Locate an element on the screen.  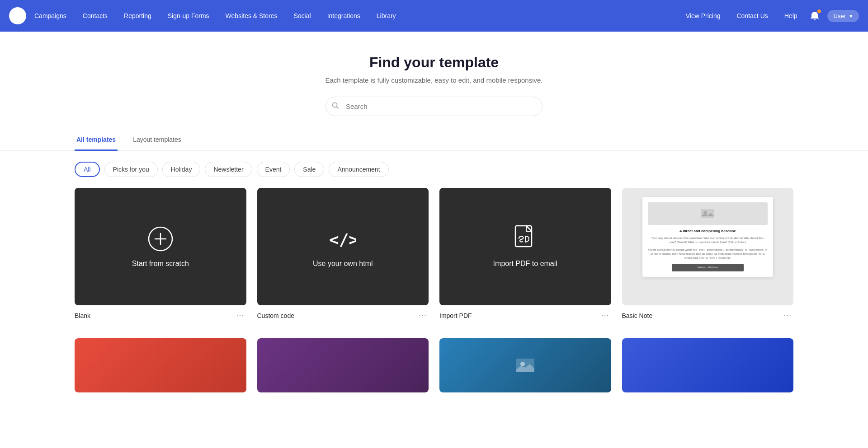
main-nav: Campaigns Contacts Reporting Sign-up For… is located at coordinates (352, 16).